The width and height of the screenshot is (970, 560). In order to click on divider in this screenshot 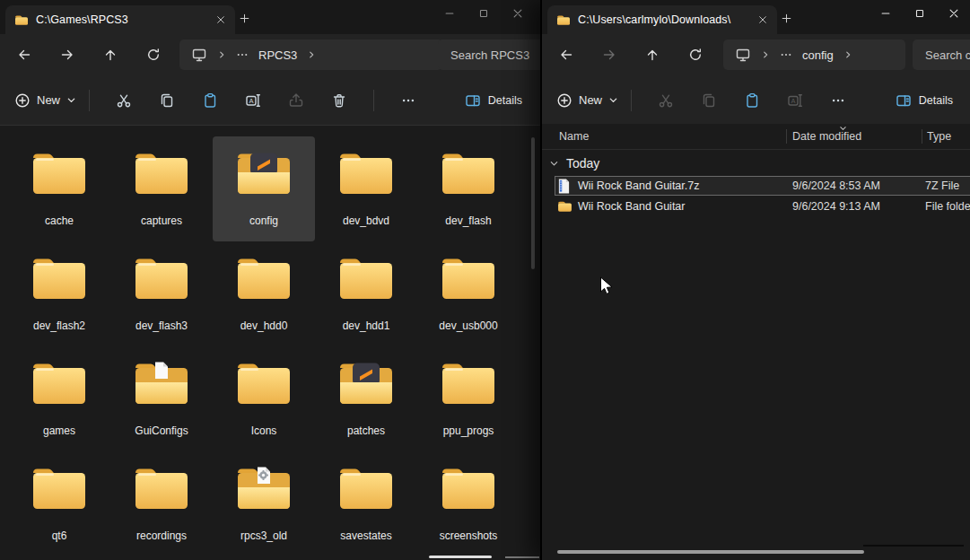, I will do `click(373, 101)`.